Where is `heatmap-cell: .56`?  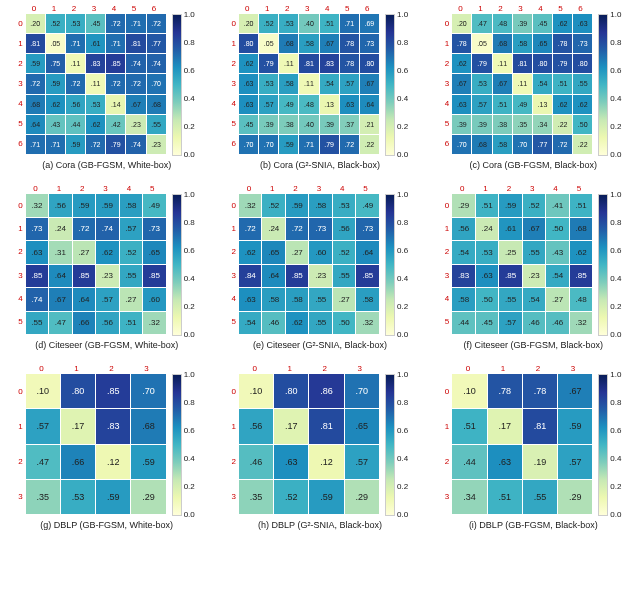 heatmap-cell: .56 is located at coordinates (60, 206).